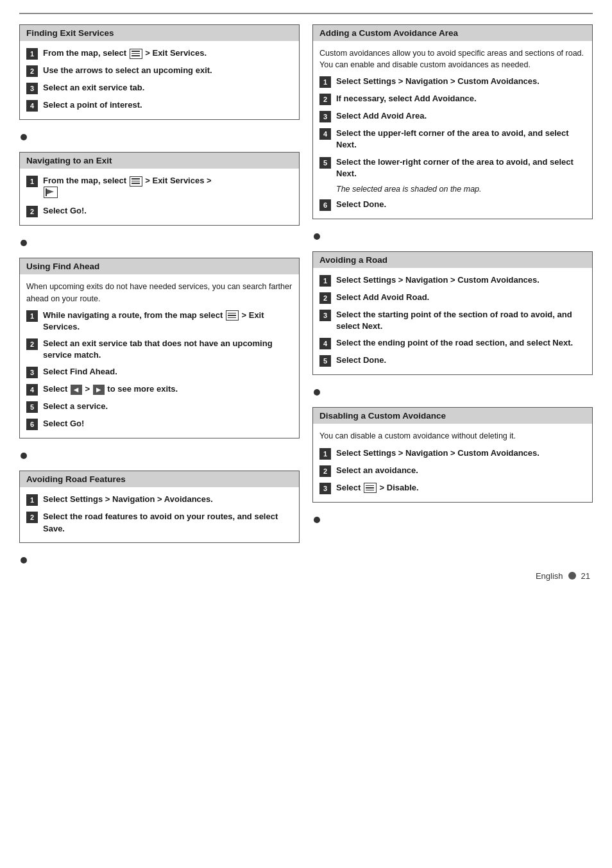 This screenshot has height=868, width=612. I want to click on section-header-avoiding-road: Avoiding a Road, so click(453, 260).